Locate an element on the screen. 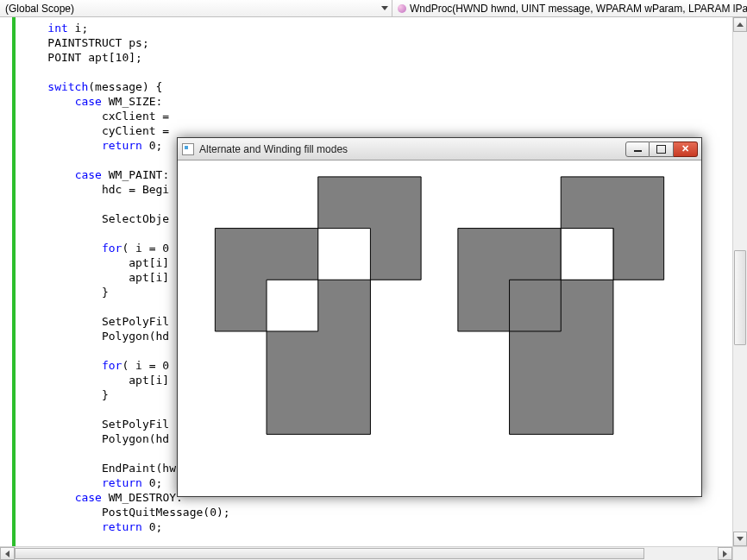 This screenshot has width=747, height=560. horizontal-scrollbar is located at coordinates (366, 553).